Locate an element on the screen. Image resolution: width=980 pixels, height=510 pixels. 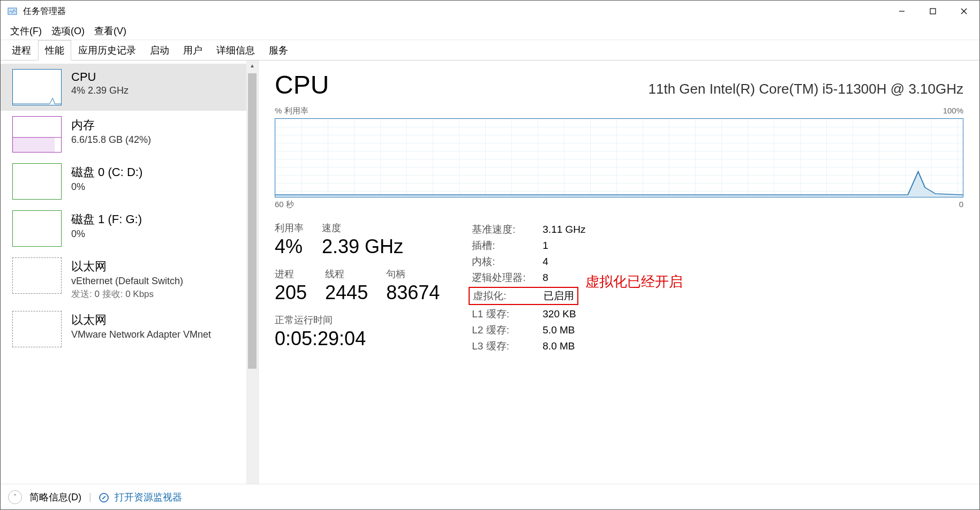
open-resource-monitor-link: 打开资源监视器 is located at coordinates (140, 497).